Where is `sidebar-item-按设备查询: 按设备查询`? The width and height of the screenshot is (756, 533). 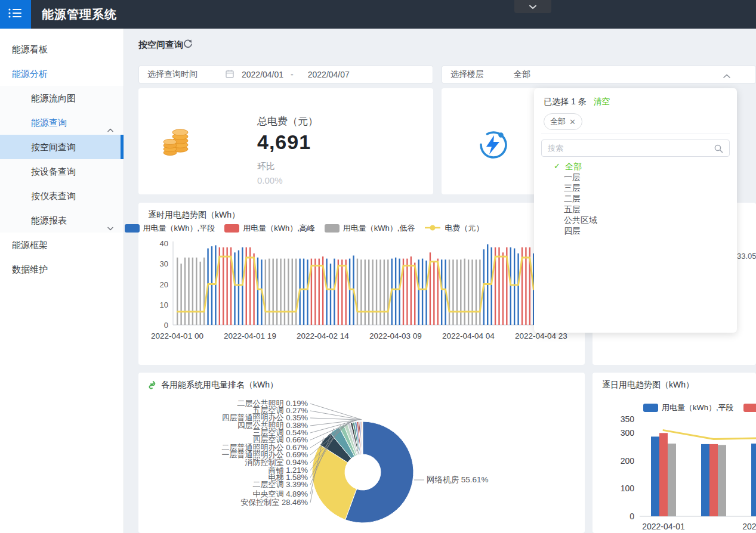
sidebar-item-按设备查询: 按设备查询 is located at coordinates (62, 172).